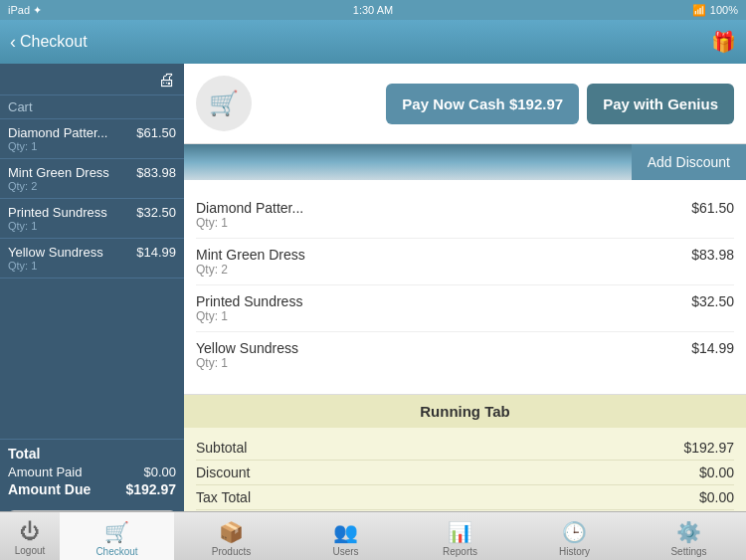 The image size is (746, 560). Describe the element at coordinates (724, 10) in the screenshot. I see `battery-icon: 100%` at that location.